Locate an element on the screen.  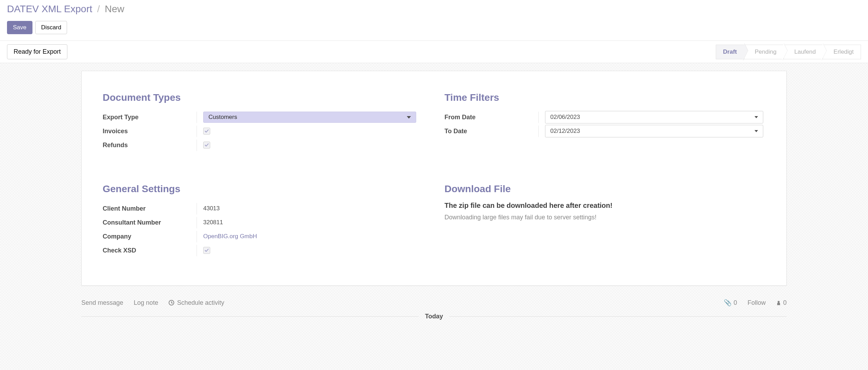
field-export-type: Export Type Customers is located at coordinates (263, 117).